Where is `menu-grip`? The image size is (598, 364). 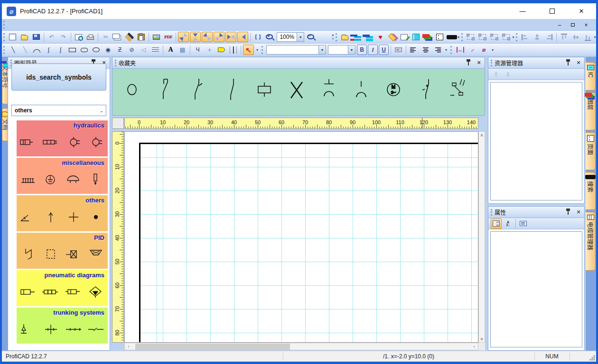
menu-grip is located at coordinates (4, 25).